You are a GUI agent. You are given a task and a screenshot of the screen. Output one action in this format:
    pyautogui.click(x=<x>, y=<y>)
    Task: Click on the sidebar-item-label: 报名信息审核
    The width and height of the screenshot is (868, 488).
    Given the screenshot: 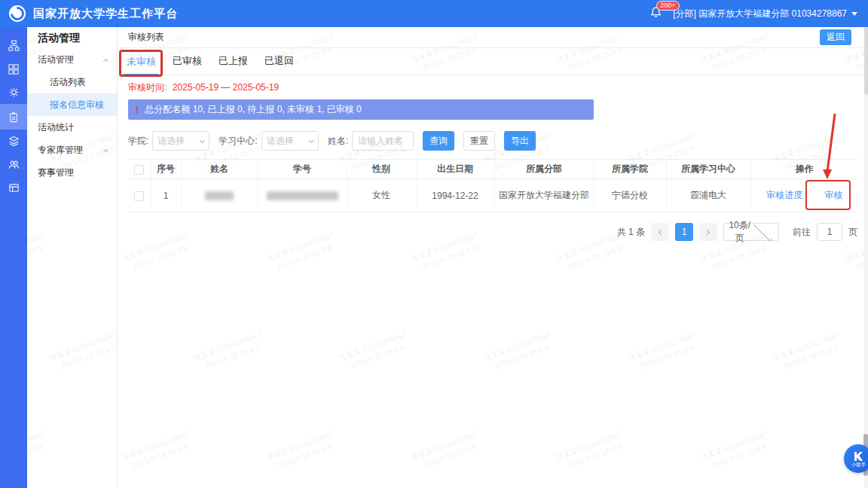 What is the action you would take?
    pyautogui.click(x=77, y=105)
    